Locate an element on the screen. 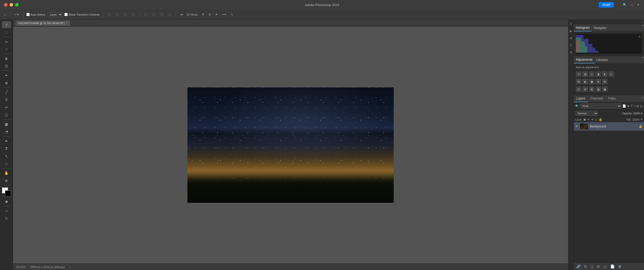 The image size is (644, 270). brush-tool: ╱ is located at coordinates (7, 92).